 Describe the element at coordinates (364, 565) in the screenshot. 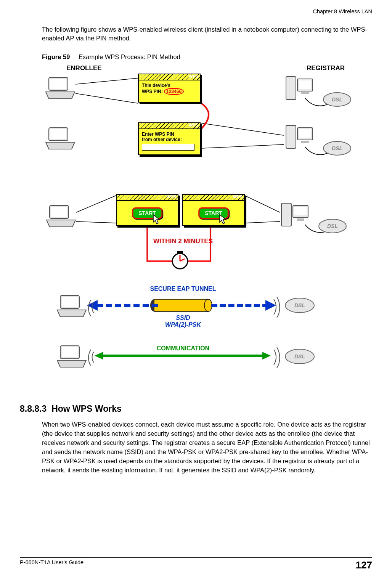

I see `footer-page-number: 127` at that location.